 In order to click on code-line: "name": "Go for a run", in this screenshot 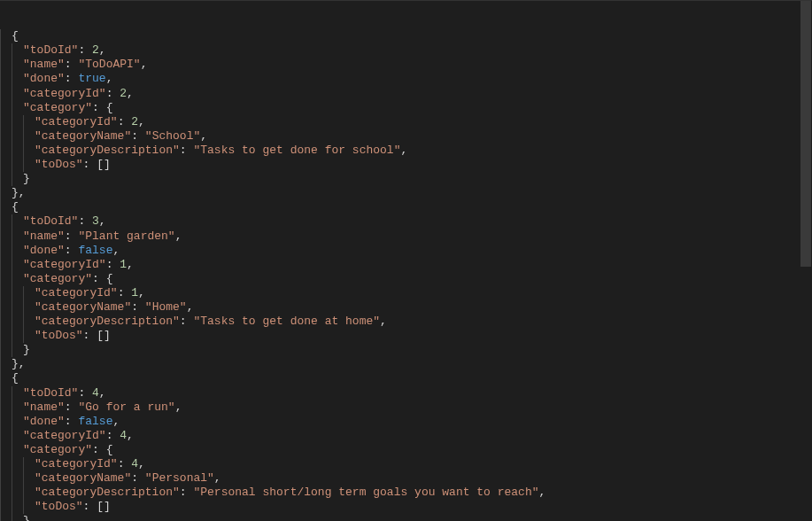, I will do `click(406, 408)`.